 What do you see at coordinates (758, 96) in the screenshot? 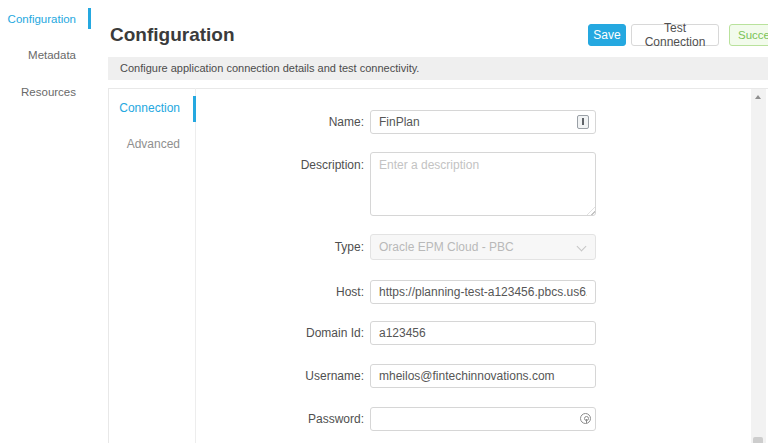
I see `scroll-up-arrow-icon` at bounding box center [758, 96].